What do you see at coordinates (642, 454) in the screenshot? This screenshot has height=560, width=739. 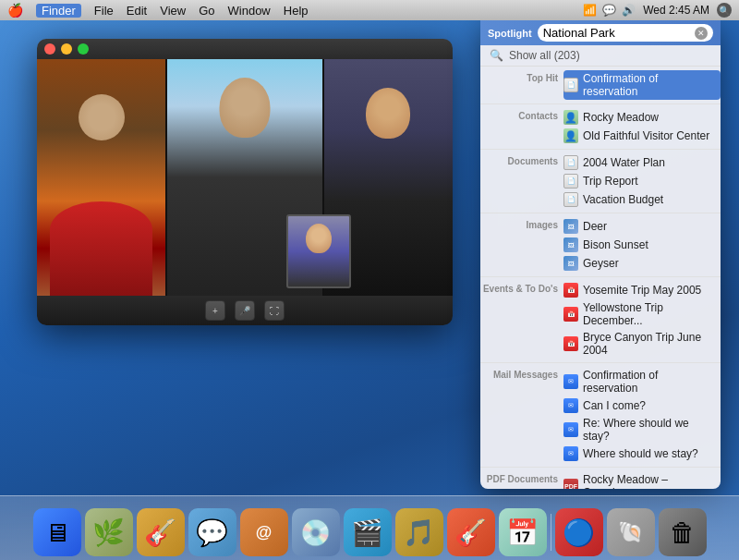 I see `result-item: ✉ Where should we stay?` at bounding box center [642, 454].